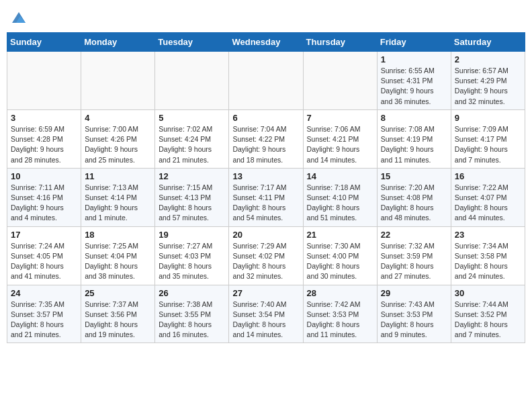 Image resolution: width=532 pixels, height=411 pixels. I want to click on day-detail: Sunrise: 7:13 AM Sunset: 4:14 PM Dayligh…, so click(118, 203).